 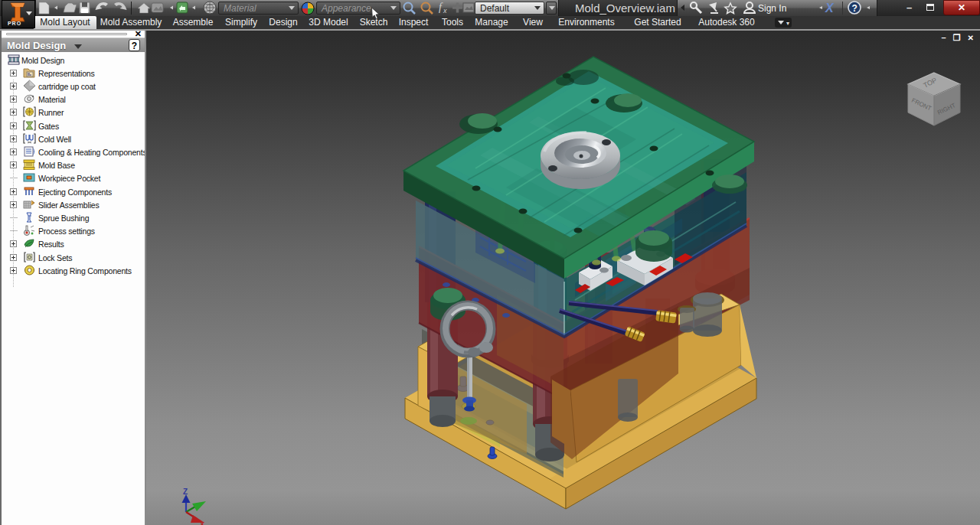 What do you see at coordinates (445, 11) in the screenshot?
I see `svg-text: x` at bounding box center [445, 11].